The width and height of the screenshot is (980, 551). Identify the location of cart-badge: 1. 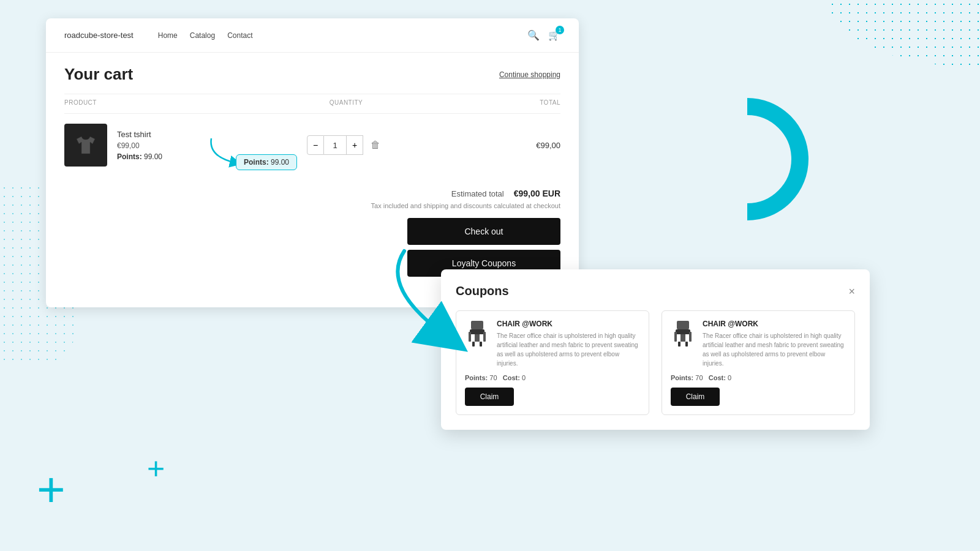
(560, 30).